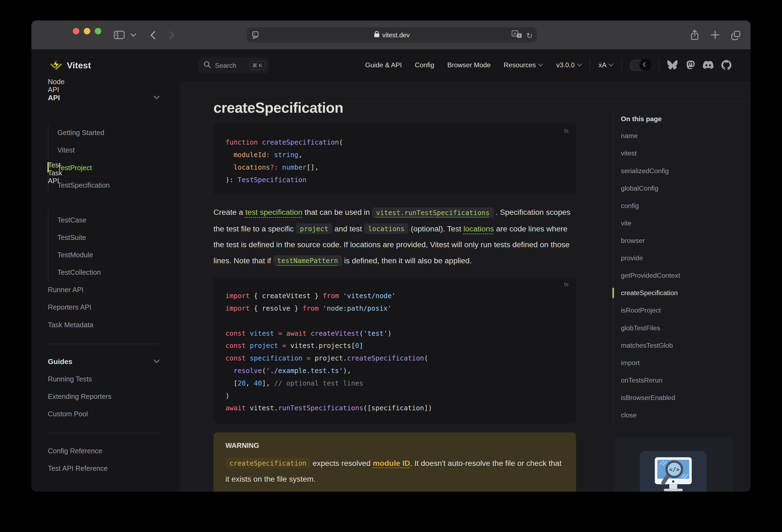 This screenshot has height=532, width=782. Describe the element at coordinates (395, 108) in the screenshot. I see `page-title: createSpecification` at that location.